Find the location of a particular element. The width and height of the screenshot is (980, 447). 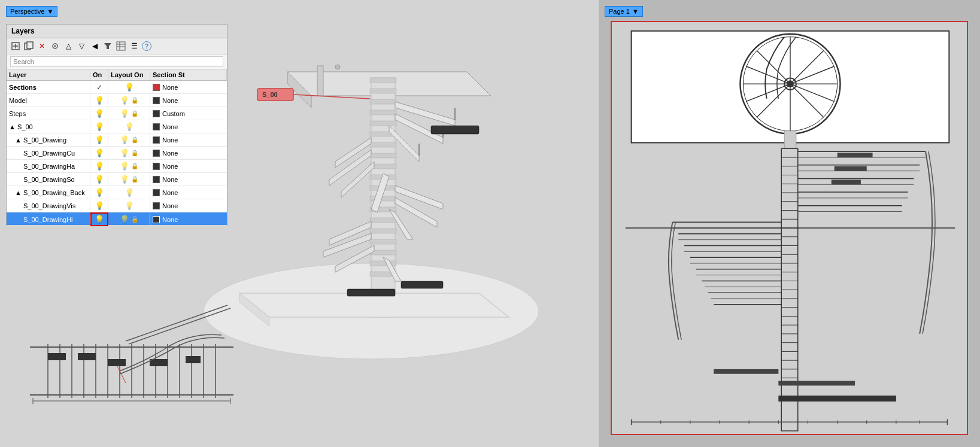

page-button: Page 1 ▼ is located at coordinates (624, 11).